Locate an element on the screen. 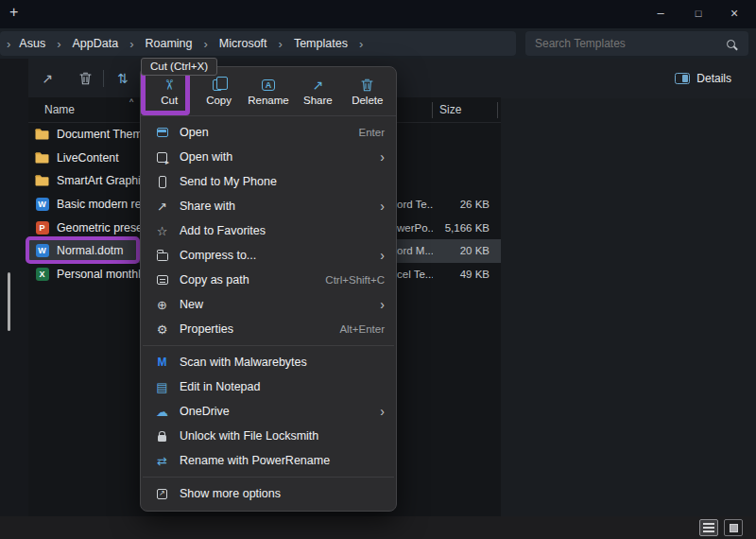  breadcrumb-item-templates: Templates is located at coordinates (321, 43).